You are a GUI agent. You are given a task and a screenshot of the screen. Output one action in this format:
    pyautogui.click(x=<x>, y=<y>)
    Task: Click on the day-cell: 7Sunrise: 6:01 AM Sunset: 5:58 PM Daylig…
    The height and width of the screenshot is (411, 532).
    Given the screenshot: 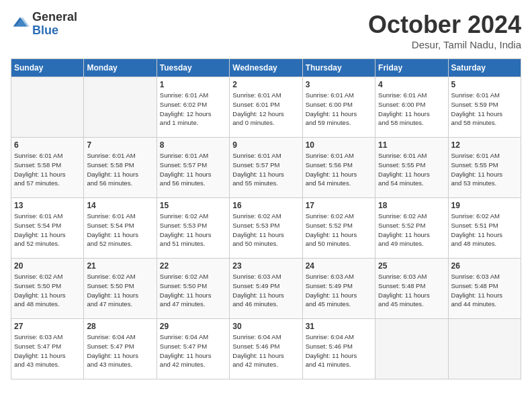 What is the action you would take?
    pyautogui.click(x=120, y=168)
    